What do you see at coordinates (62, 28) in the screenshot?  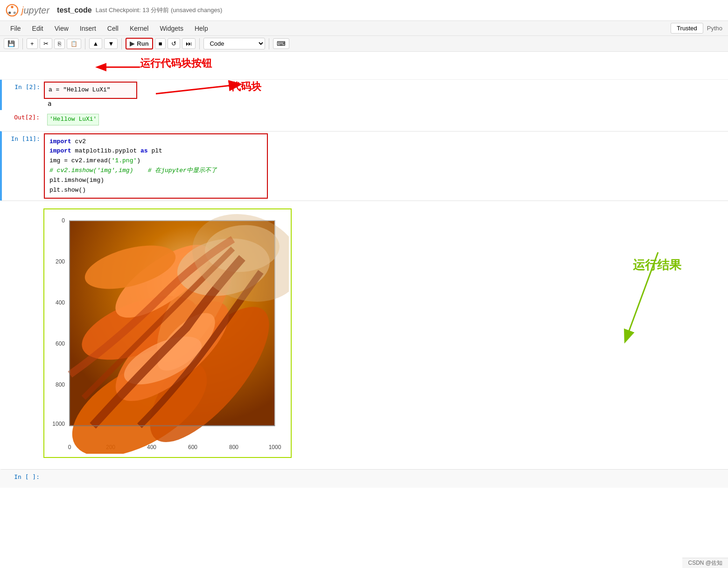 I see `menu-view: View` at bounding box center [62, 28].